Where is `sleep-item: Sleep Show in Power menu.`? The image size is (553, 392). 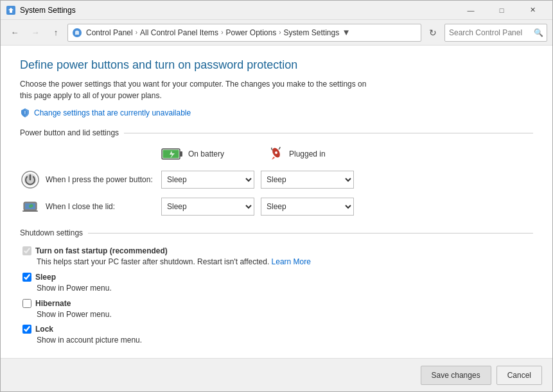
sleep-item: Sleep Show in Power menu. is located at coordinates (276, 284).